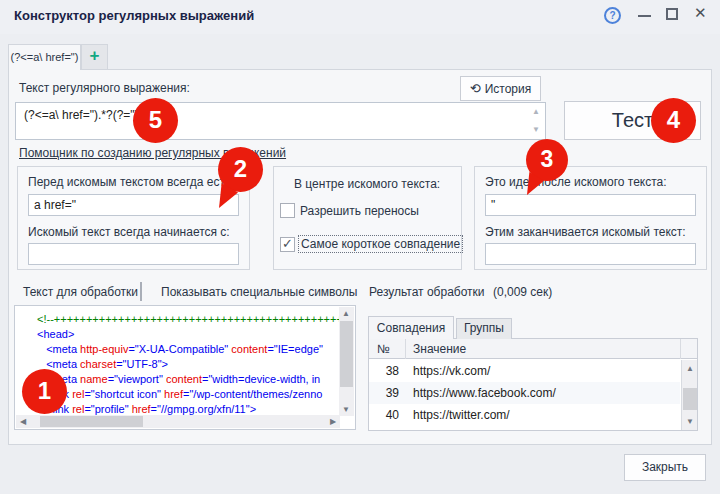 Image resolution: width=720 pixels, height=494 pixels. I want to click on regex-input: (?<=a\ href=").*?(?=") ▲ ▼, so click(280, 121).